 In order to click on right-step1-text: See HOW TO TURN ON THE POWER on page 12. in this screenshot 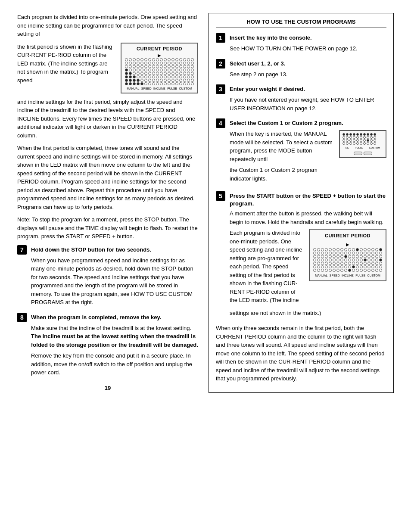, I will do `click(308, 49)`.